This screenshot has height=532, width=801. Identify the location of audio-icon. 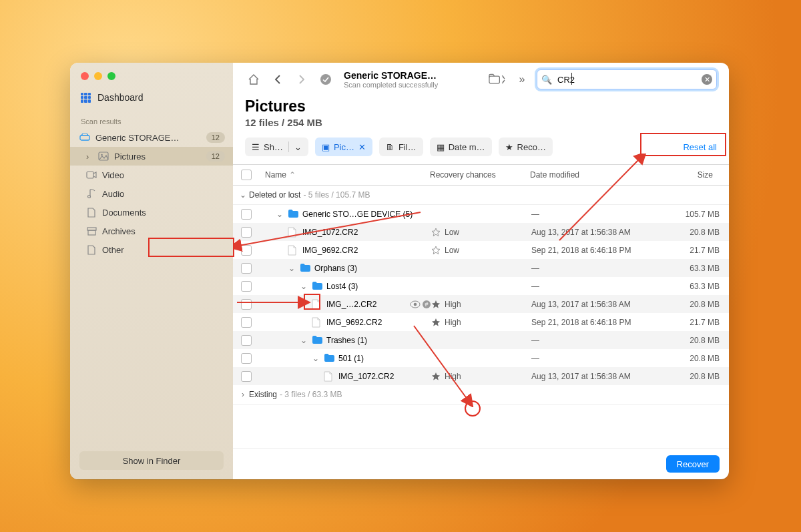
(91, 194).